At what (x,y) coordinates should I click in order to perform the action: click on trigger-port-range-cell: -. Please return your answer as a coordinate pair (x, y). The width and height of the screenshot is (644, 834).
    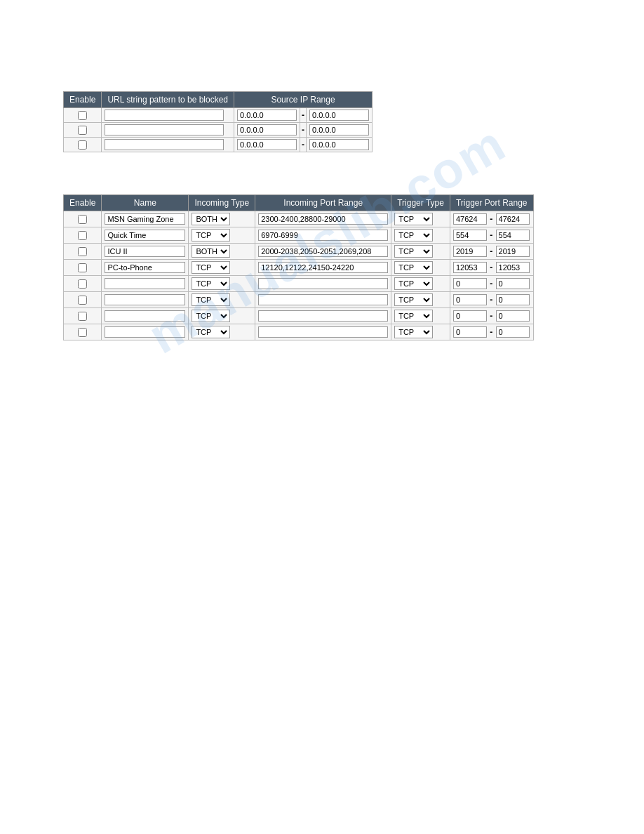
    Looking at the image, I should click on (491, 236).